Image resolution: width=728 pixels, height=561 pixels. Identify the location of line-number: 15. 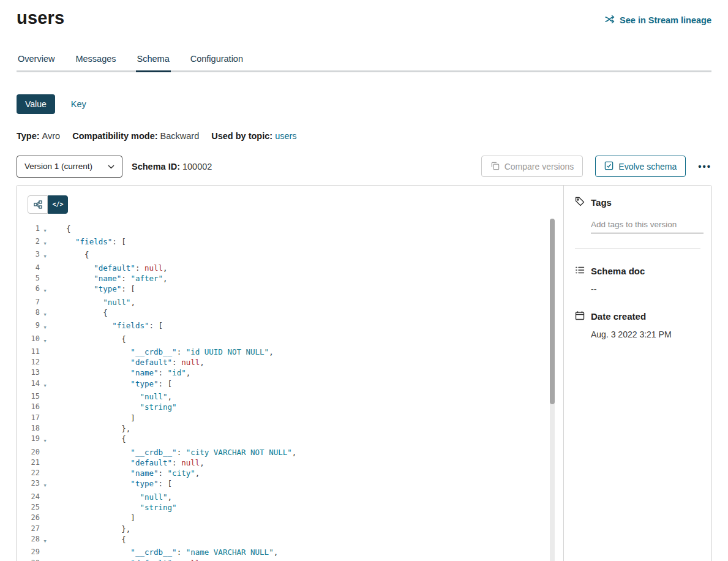
(31, 397).